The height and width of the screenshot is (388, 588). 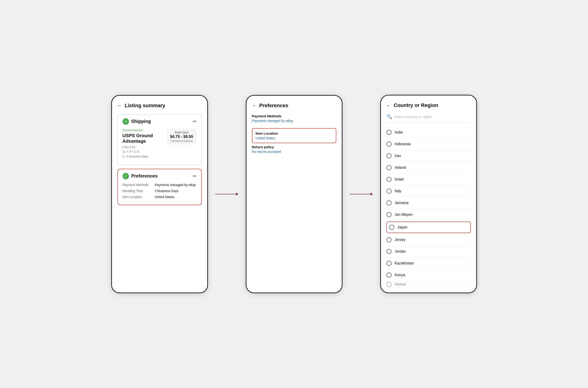 What do you see at coordinates (400, 240) in the screenshot?
I see `country-name-jersey: Jersey` at bounding box center [400, 240].